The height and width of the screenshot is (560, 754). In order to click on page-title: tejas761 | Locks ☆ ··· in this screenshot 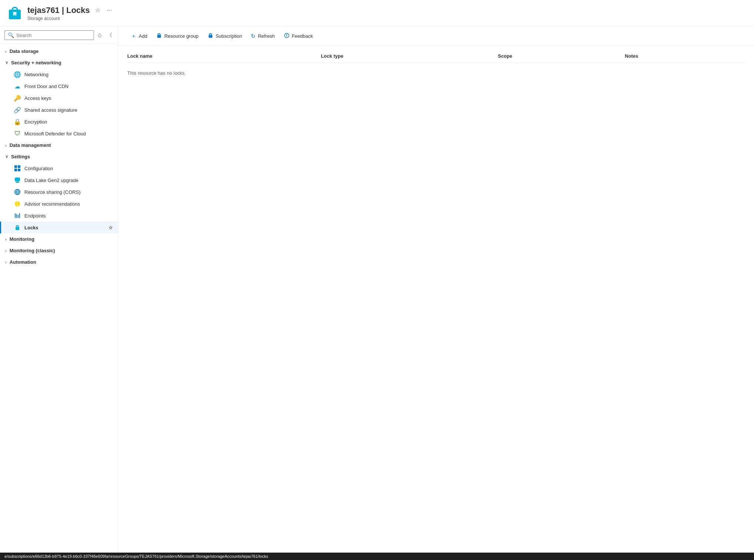, I will do `click(70, 10)`.